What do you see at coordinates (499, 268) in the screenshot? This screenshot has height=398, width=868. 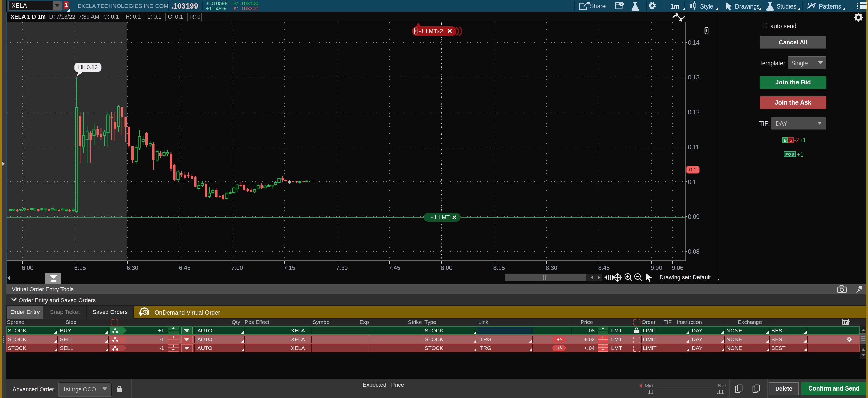 I see `svg-text: 8:15` at bounding box center [499, 268].